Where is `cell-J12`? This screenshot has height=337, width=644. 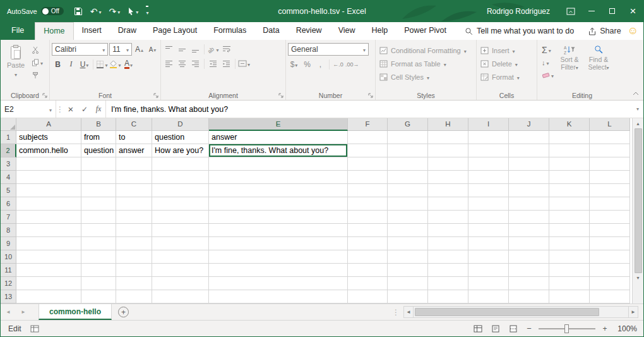 cell-J12 is located at coordinates (529, 283).